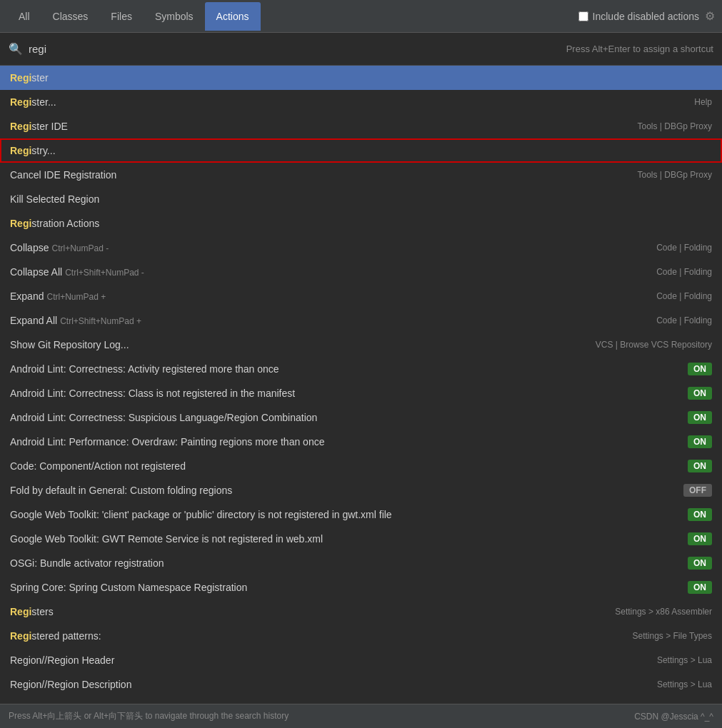 This screenshot has width=722, height=728. What do you see at coordinates (63, 175) in the screenshot?
I see `result-name: Cancel IDE Registration` at bounding box center [63, 175].